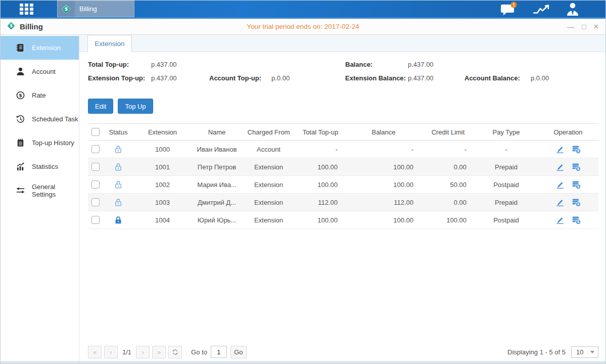  Describe the element at coordinates (448, 150) in the screenshot. I see `credit-limit-cell: -` at that location.